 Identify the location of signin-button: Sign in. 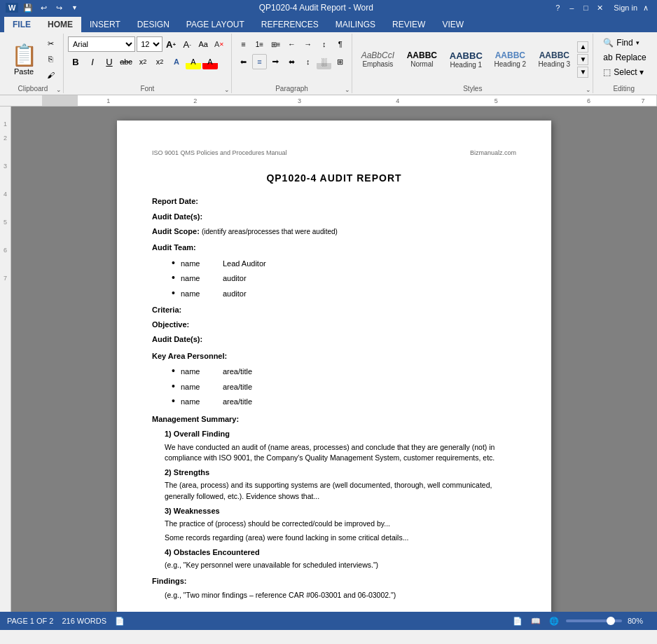
(625, 8).